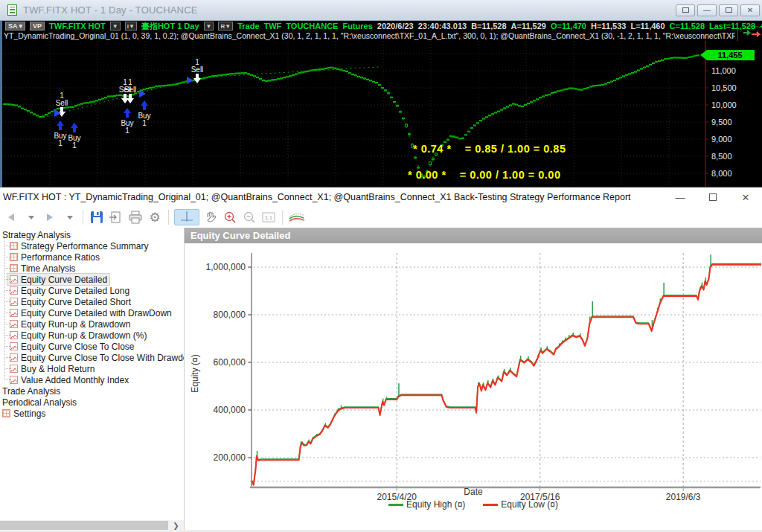 The width and height of the screenshot is (762, 532). Describe the element at coordinates (63, 103) in the screenshot. I see `svg-text: Sell` at that location.